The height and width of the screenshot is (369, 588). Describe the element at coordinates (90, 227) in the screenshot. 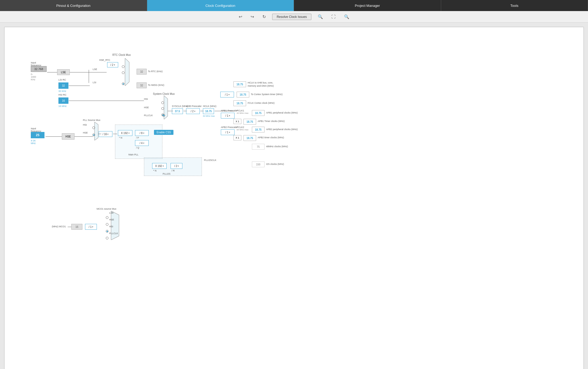

I see `mco1-div1-label: / 1` at that location.